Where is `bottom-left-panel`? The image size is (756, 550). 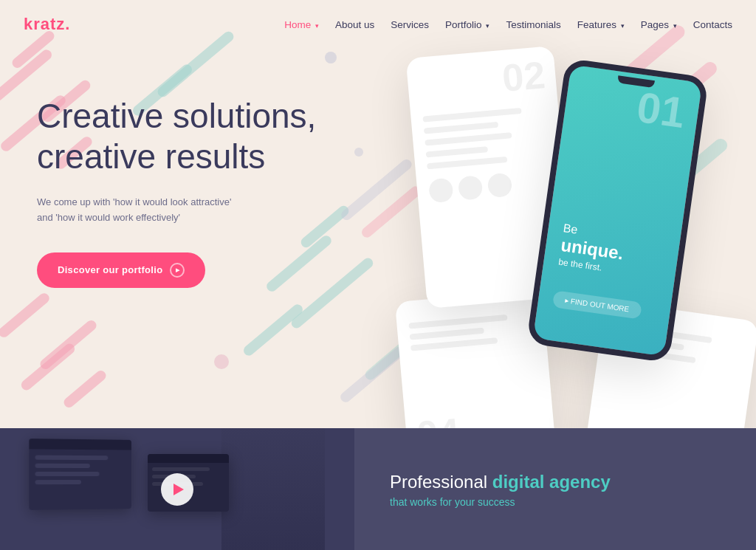 bottom-left-panel is located at coordinates (177, 489).